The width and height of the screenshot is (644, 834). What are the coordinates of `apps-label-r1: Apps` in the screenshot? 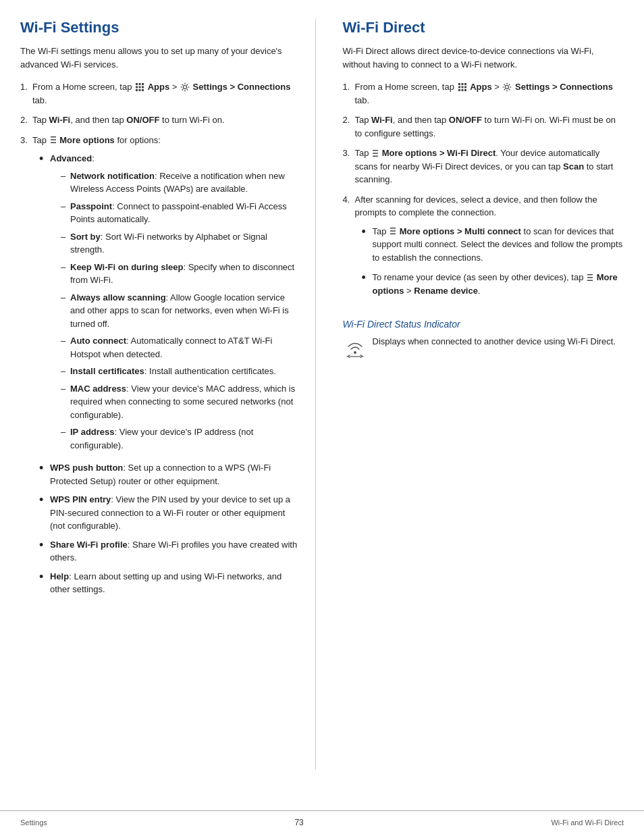 It's located at (481, 86).